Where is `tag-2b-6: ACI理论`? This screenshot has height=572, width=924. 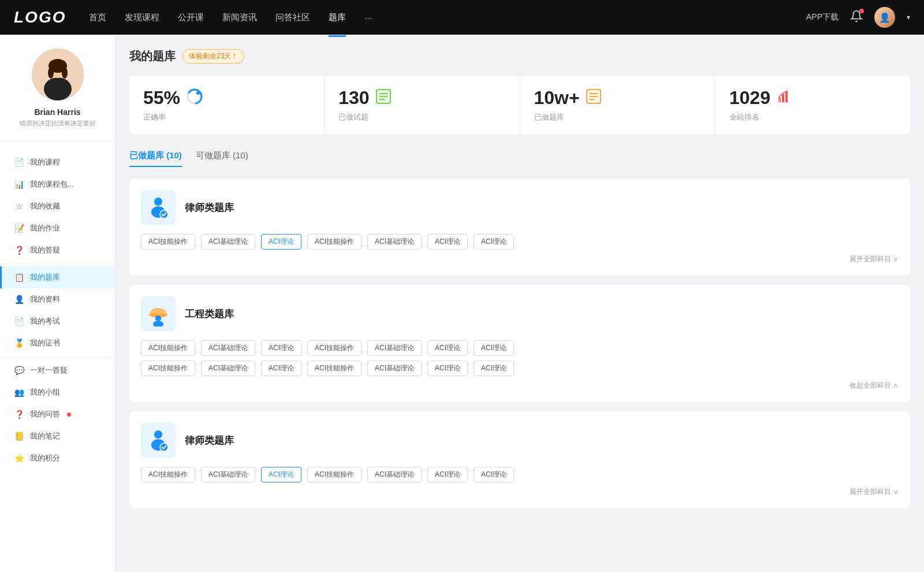
tag-2b-6: ACI理论 is located at coordinates (494, 369).